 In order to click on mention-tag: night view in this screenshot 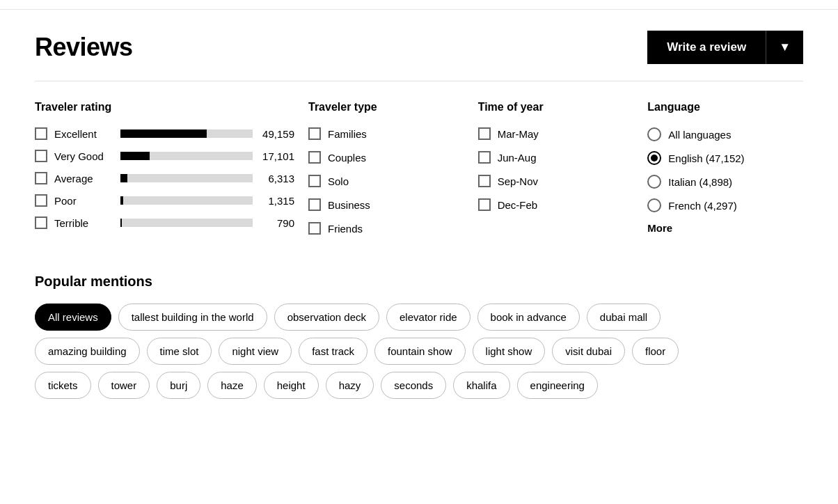, I will do `click(255, 351)`.